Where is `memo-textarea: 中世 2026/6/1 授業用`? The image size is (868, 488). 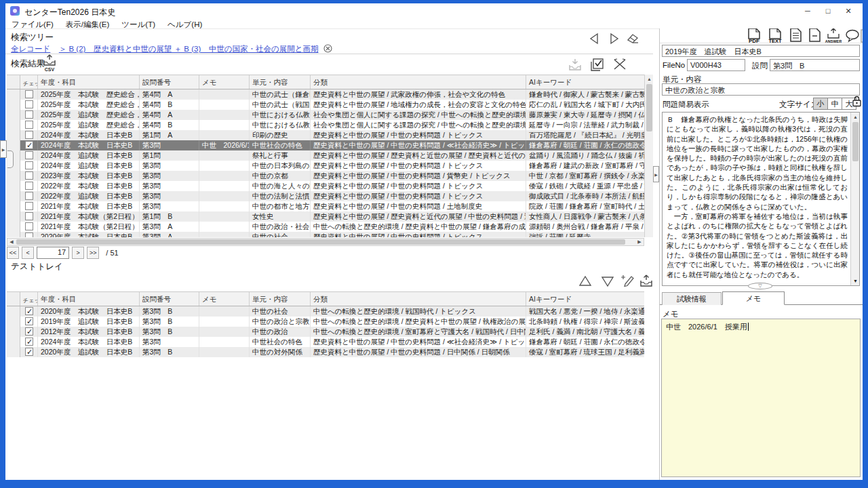 memo-textarea: 中世 2026/6/1 授業用 is located at coordinates (761, 398).